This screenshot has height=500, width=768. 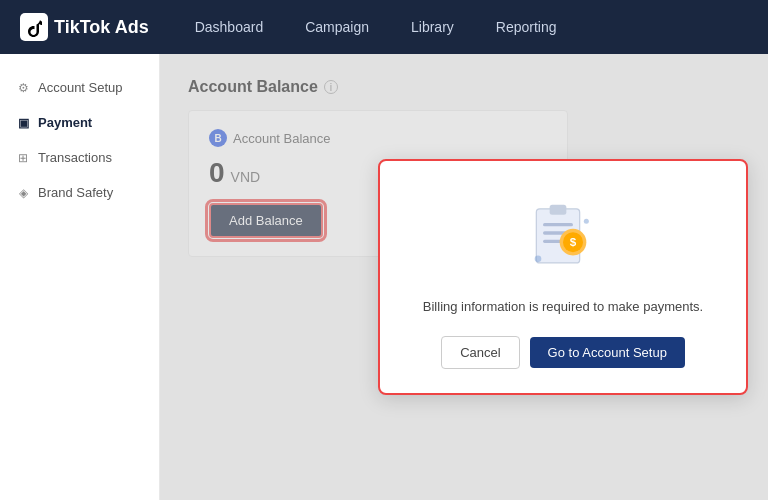 What do you see at coordinates (23, 123) in the screenshot?
I see `payment-icon: ▣` at bounding box center [23, 123].